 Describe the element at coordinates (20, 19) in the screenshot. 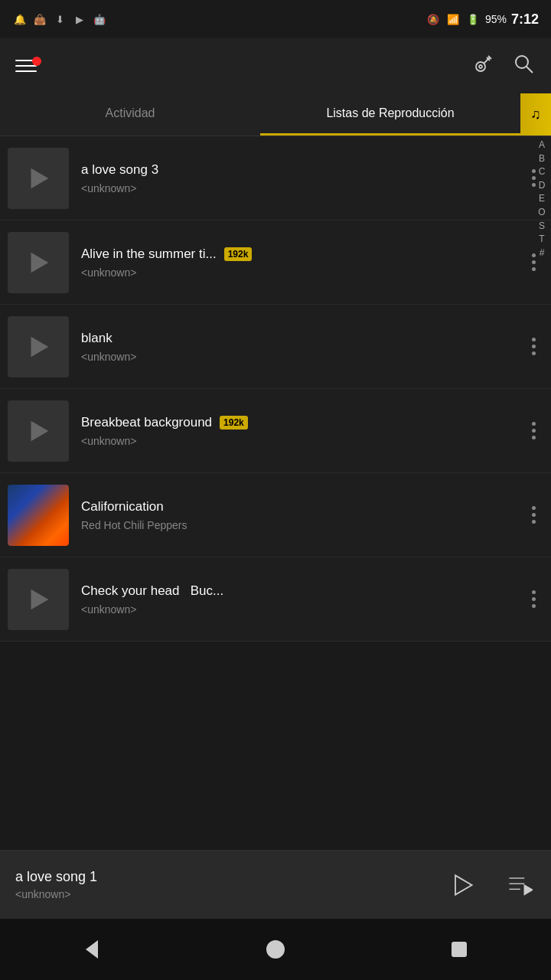

I see `notification-icon: 🔔` at that location.